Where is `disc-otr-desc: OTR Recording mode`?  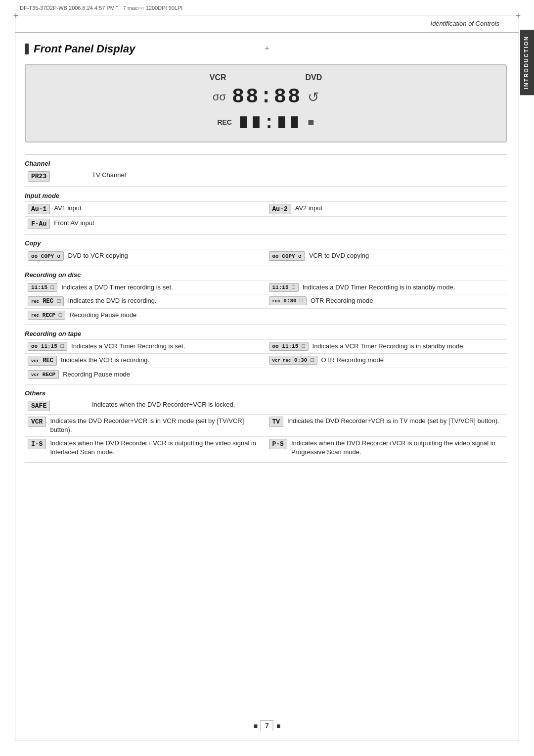 disc-otr-desc: OTR Recording mode is located at coordinates (342, 301).